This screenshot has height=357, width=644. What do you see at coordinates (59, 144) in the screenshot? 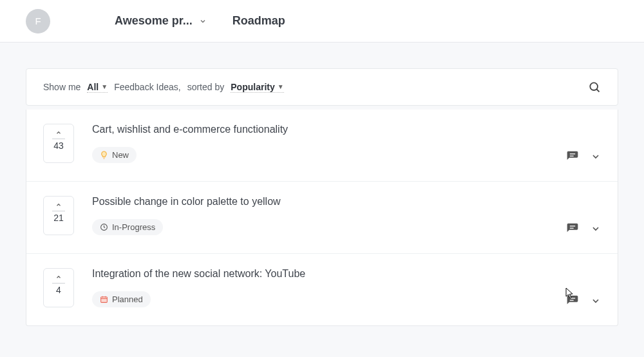
I see `vote-count: 43` at bounding box center [59, 144].